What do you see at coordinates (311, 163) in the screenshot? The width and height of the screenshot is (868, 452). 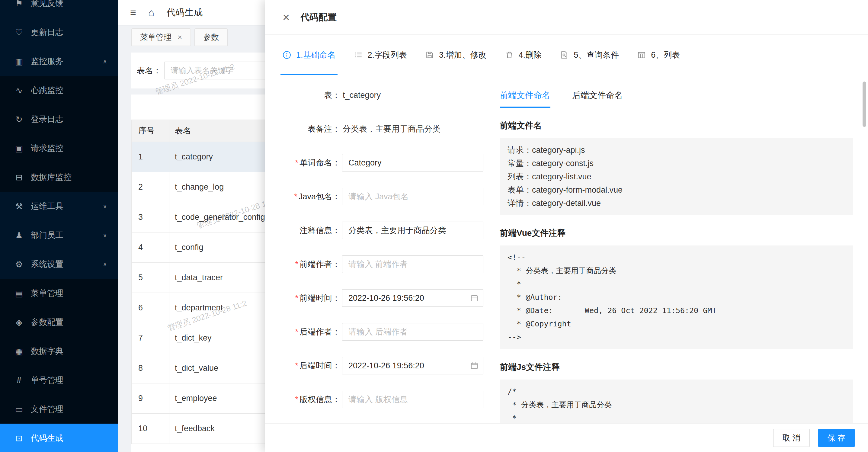 I see `form-field-label: *单词命名：` at bounding box center [311, 163].